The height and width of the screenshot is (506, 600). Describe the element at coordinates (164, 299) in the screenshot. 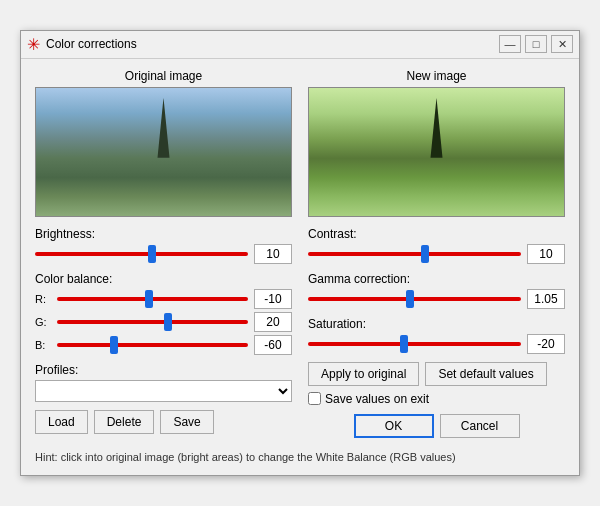

I see `r-slider-row: R: -10` at that location.